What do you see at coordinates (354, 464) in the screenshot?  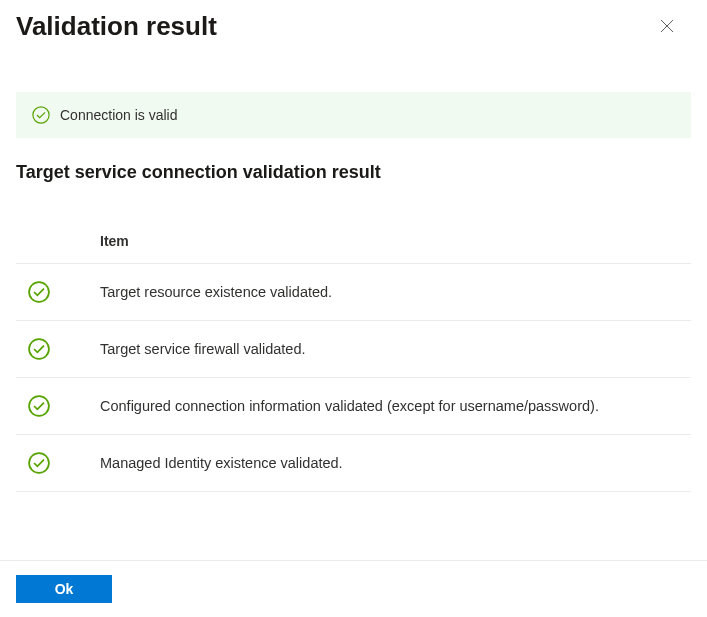 I see `table-row: Managed Identity existence validated.` at bounding box center [354, 464].